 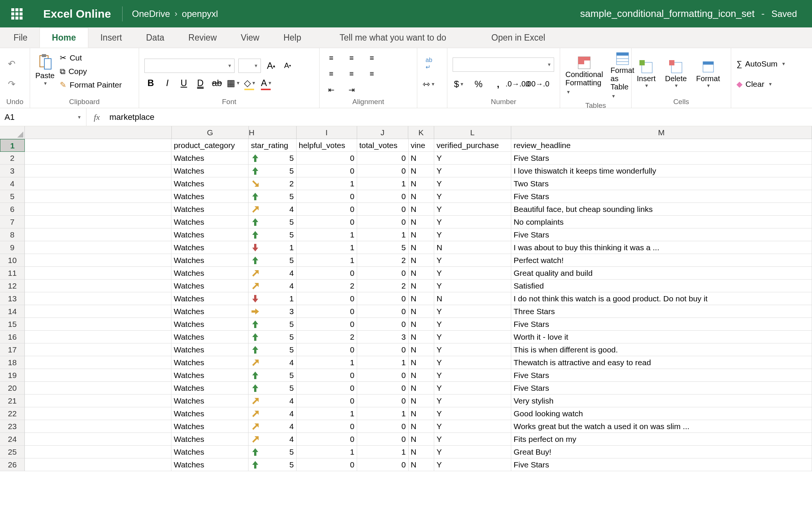 I want to click on double-underline-button: D, so click(x=200, y=83).